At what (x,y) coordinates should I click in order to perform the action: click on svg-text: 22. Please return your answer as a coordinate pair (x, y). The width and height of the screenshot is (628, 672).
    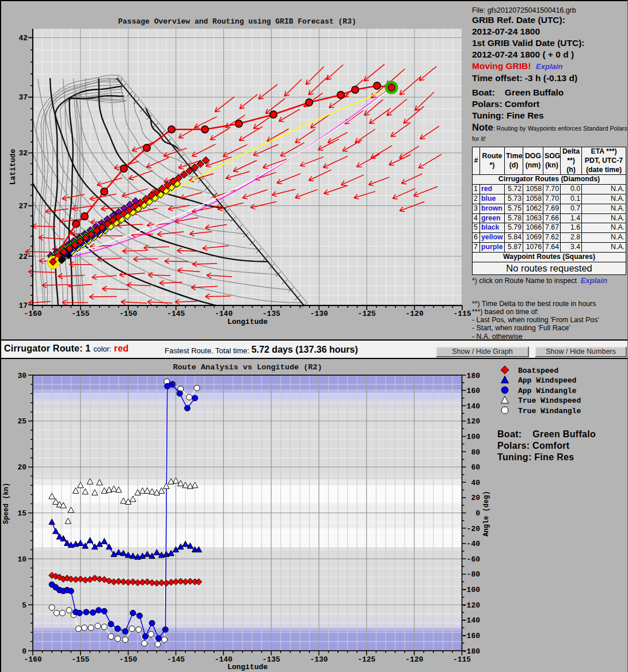
    Looking at the image, I should click on (23, 257).